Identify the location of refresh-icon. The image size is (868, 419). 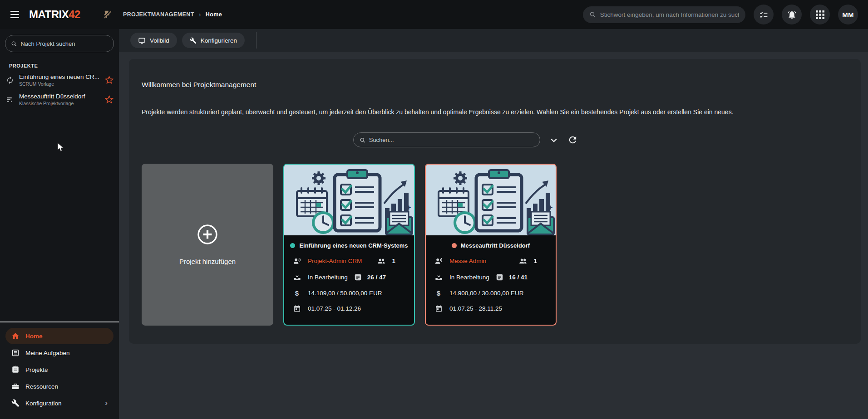
(573, 140).